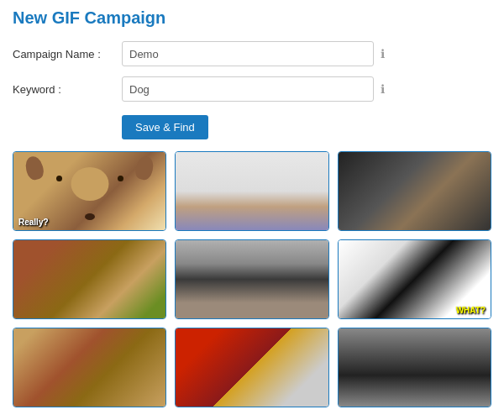 The image size is (504, 420). Describe the element at coordinates (252, 89) in the screenshot. I see `keyword-row: Keyword : ℹ` at that location.